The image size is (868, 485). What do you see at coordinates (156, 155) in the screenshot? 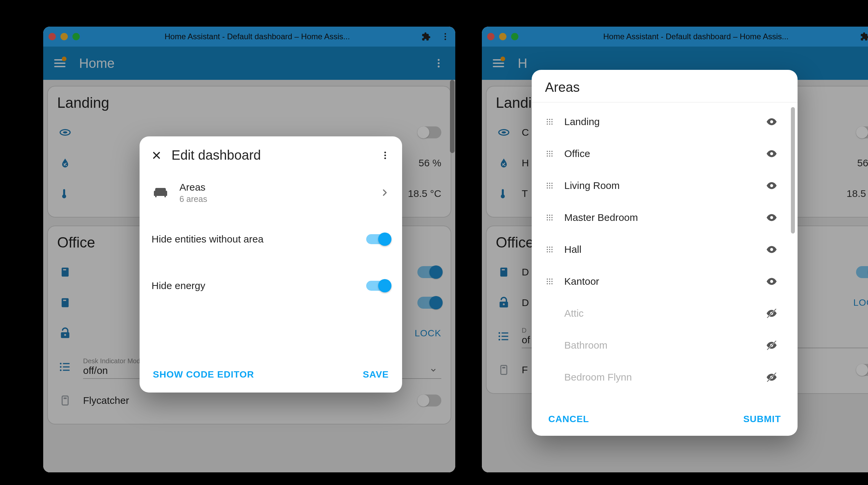
I see `close-button` at bounding box center [156, 155].